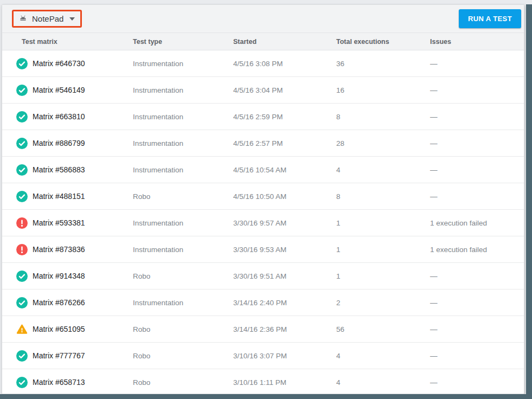 The height and width of the screenshot is (399, 532). Describe the element at coordinates (263, 356) in the screenshot. I see `table-row: Matrix #777767Robo3/10/16 3:07 PM4—` at that location.